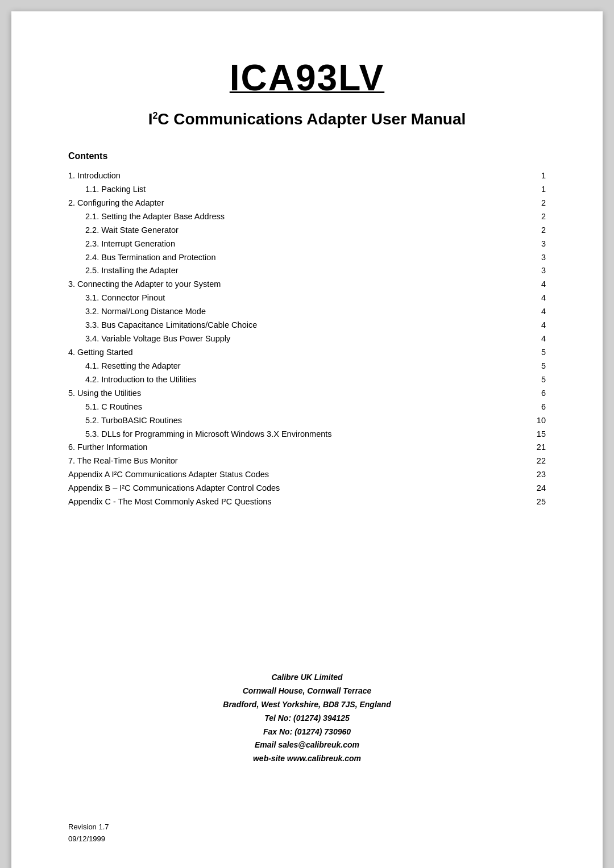  I want to click on toc-label: 2.3. Interrupt Generation, so click(307, 244).